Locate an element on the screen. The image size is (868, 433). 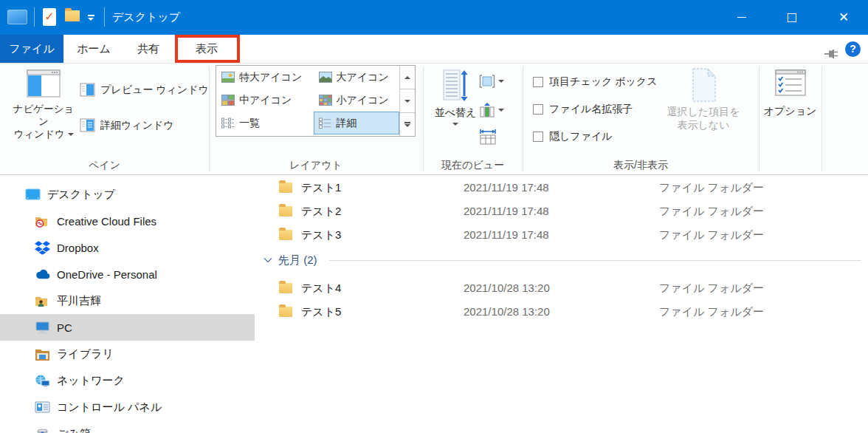
maximize-button is located at coordinates (792, 18).